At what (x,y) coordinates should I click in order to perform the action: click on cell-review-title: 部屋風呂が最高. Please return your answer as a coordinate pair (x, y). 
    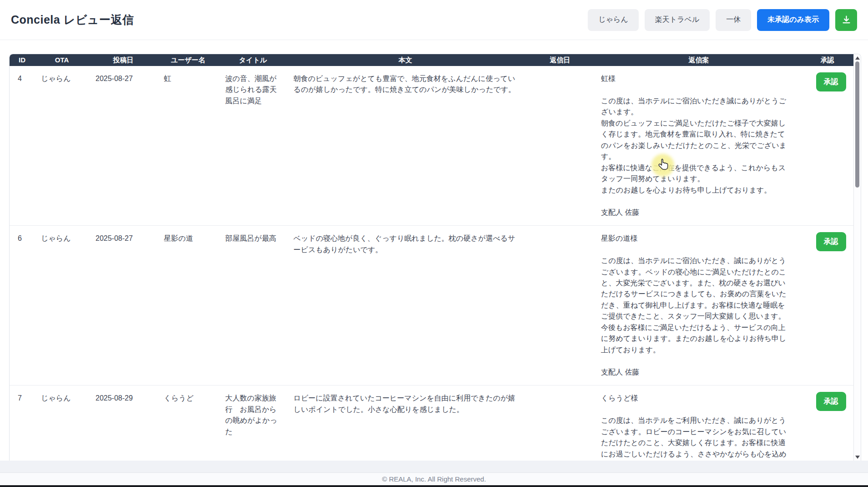
    Looking at the image, I should click on (253, 305).